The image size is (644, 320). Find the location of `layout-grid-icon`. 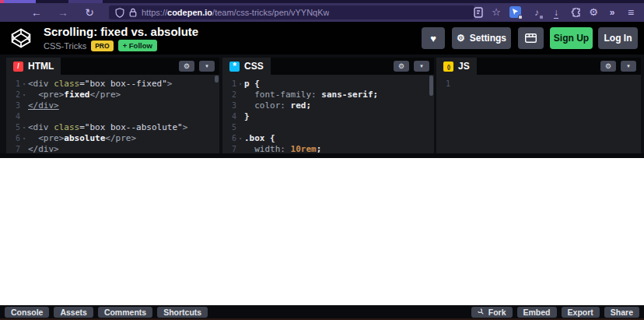

layout-grid-icon is located at coordinates (530, 38).